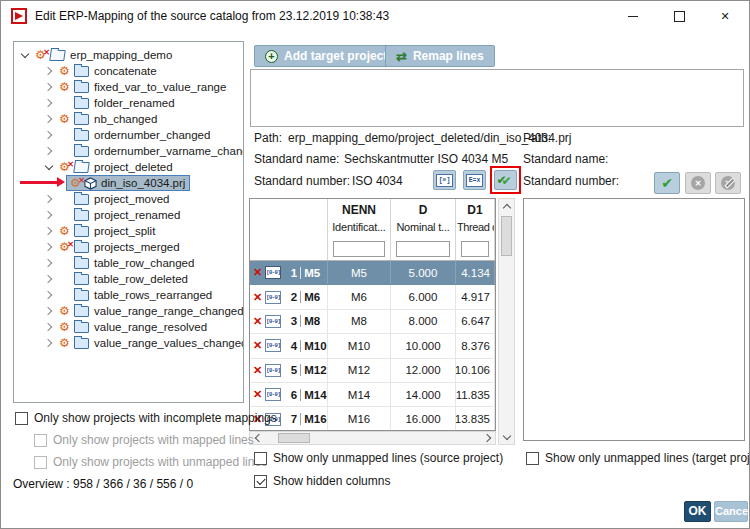 This screenshot has height=529, width=750. I want to click on tree-item-table-row-deleted: table_row_deleted, so click(128, 279).